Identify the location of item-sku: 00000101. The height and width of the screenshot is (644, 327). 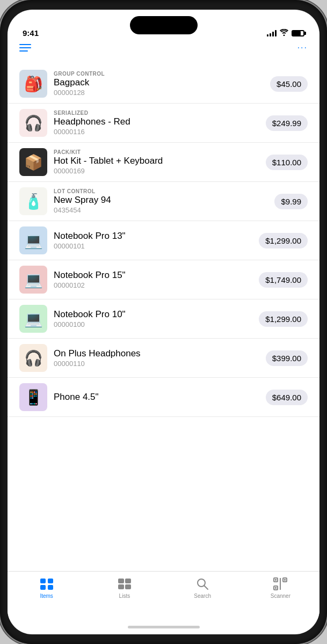
(153, 246).